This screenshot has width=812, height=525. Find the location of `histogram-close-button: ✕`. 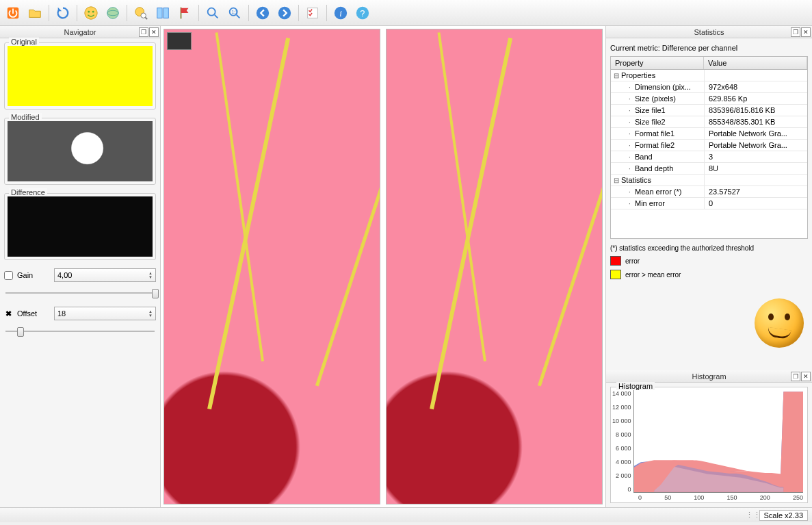

histogram-close-button: ✕ is located at coordinates (806, 376).